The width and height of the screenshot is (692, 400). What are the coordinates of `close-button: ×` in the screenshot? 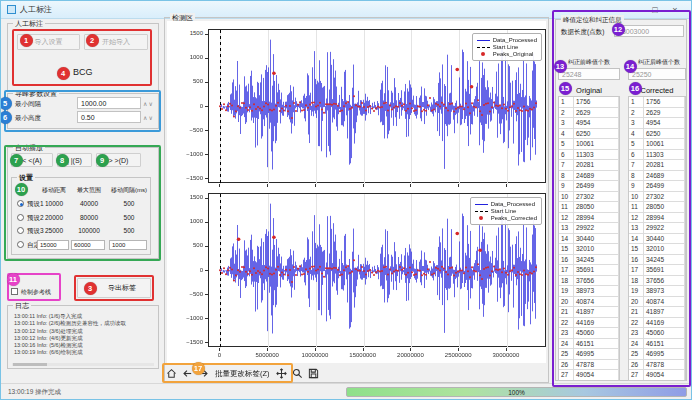 It's located at (675, 10).